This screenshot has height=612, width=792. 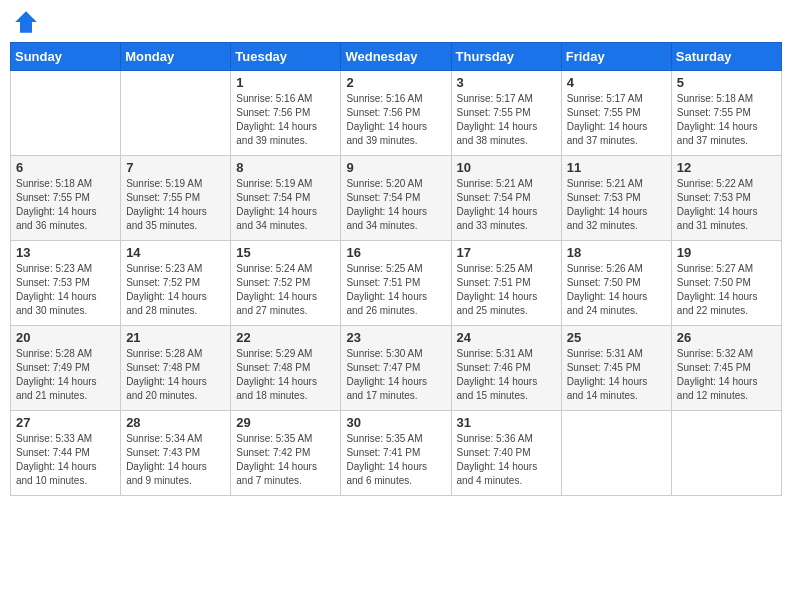 I want to click on calendar-cell: 12Sunrise: 5:22 AM Sunset: 7:53 PM Dayli…, so click(x=726, y=198).